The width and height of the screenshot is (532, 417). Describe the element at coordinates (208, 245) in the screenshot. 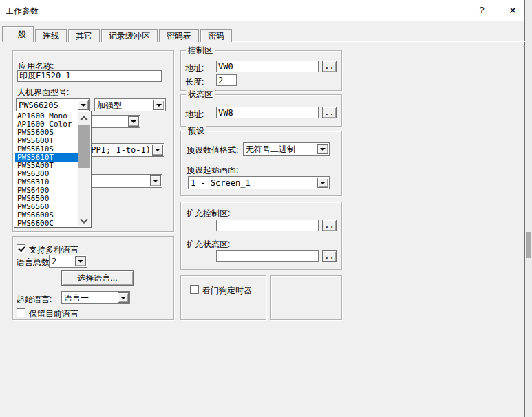

I see `extended-status-label: 扩充状态区:` at that location.